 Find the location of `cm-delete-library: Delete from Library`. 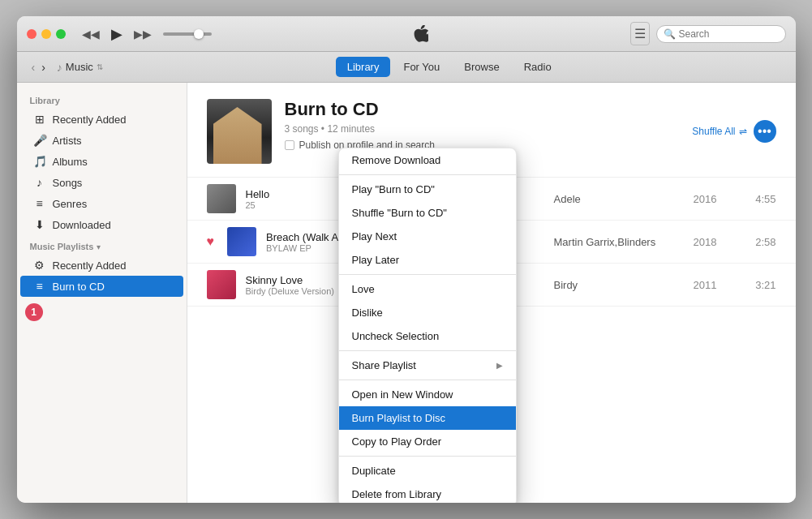

cm-delete-library: Delete from Library is located at coordinates (427, 493).